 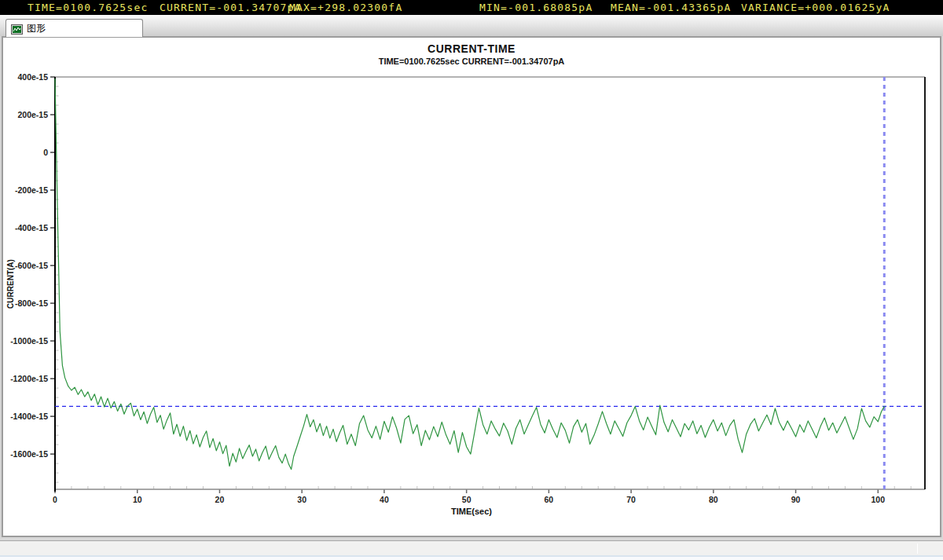 What do you see at coordinates (467, 500) in the screenshot?
I see `x-tick-label: 50` at bounding box center [467, 500].